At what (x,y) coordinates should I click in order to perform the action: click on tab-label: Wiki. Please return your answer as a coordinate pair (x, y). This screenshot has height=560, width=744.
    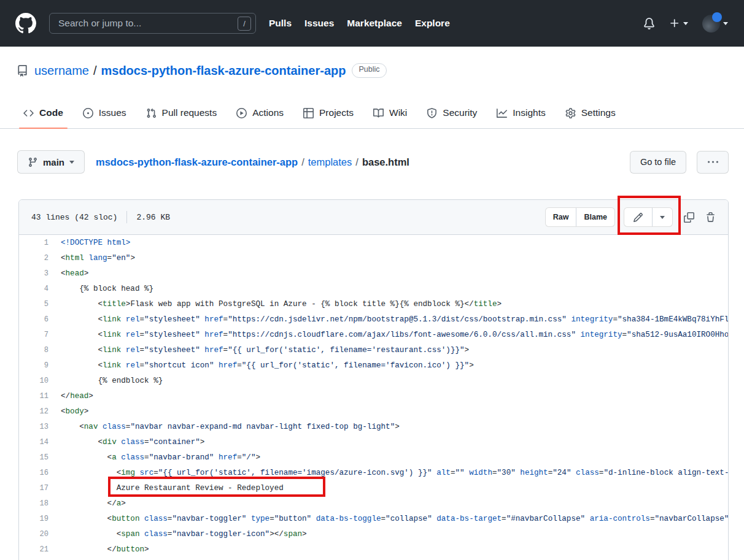
    Looking at the image, I should click on (398, 113).